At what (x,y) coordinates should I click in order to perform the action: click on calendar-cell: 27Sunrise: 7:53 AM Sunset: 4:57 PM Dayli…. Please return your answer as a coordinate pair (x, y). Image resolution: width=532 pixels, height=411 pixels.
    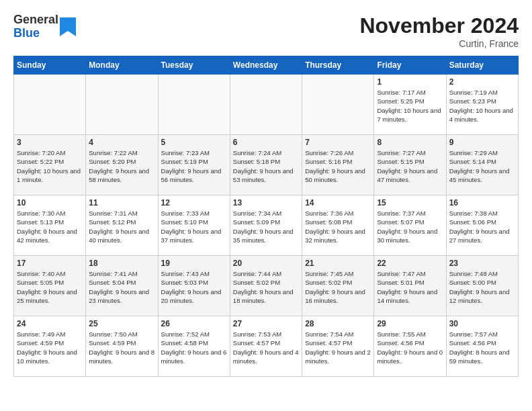
    Looking at the image, I should click on (266, 347).